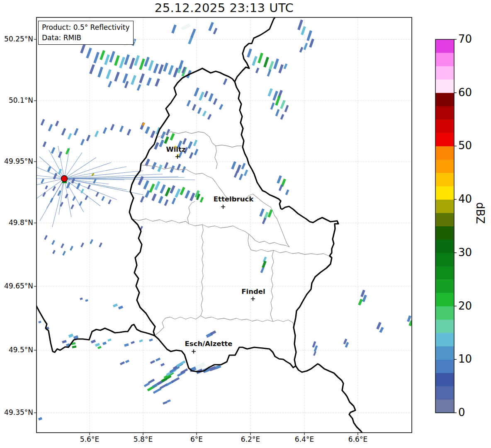  Describe the element at coordinates (197, 439) in the screenshot. I see `x-axis-tick-label: 6°E` at that location.